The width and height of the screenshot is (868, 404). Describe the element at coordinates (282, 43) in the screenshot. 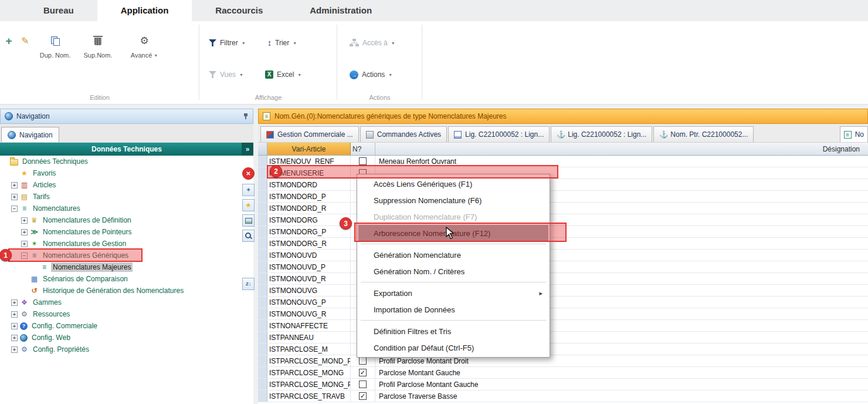

I see `sort-button: ↕ Trier ▼` at that location.